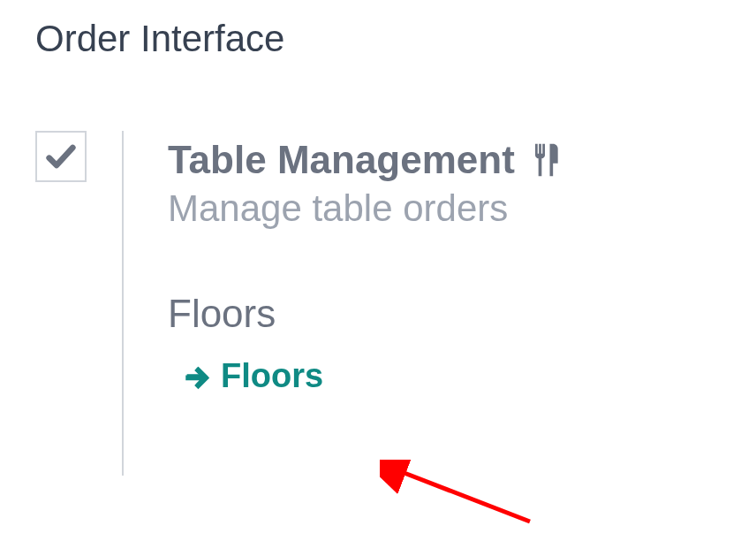 This screenshot has width=756, height=541. Describe the element at coordinates (378, 39) in the screenshot. I see `section-title: Order Interface` at that location.